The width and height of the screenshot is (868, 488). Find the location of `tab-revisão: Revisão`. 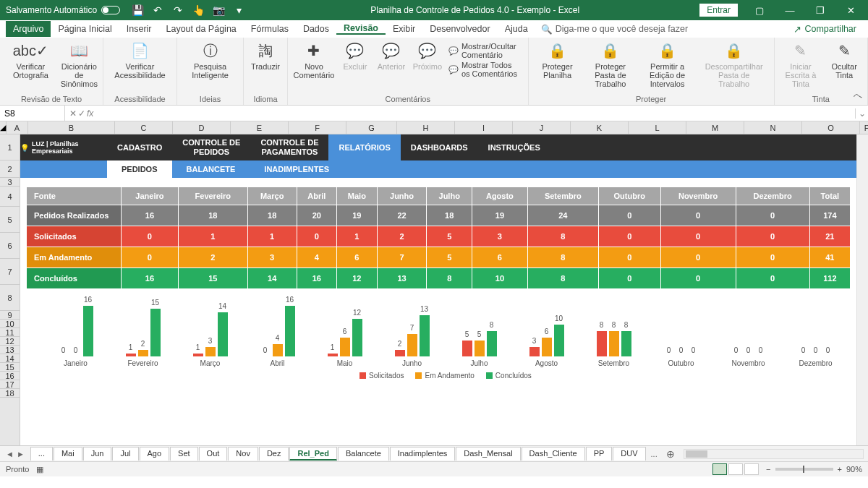

tab-revisão: Revisão is located at coordinates (361, 29).